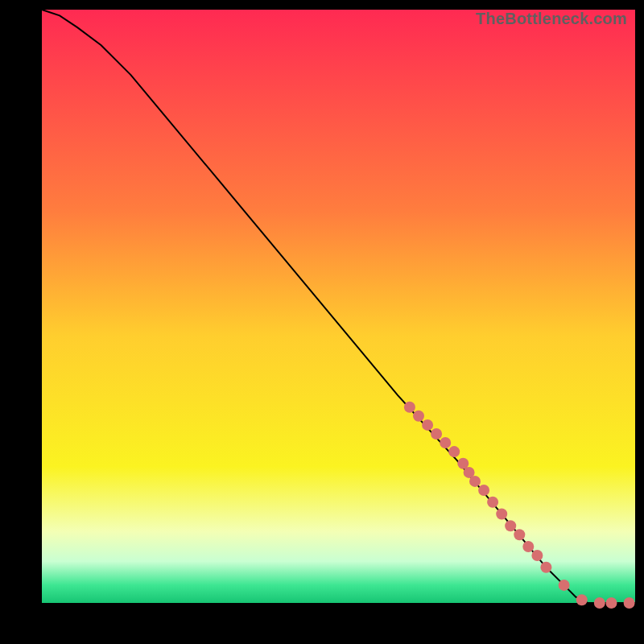 The image size is (644, 644). Describe the element at coordinates (520, 506) in the screenshot. I see `marker-group` at that location.